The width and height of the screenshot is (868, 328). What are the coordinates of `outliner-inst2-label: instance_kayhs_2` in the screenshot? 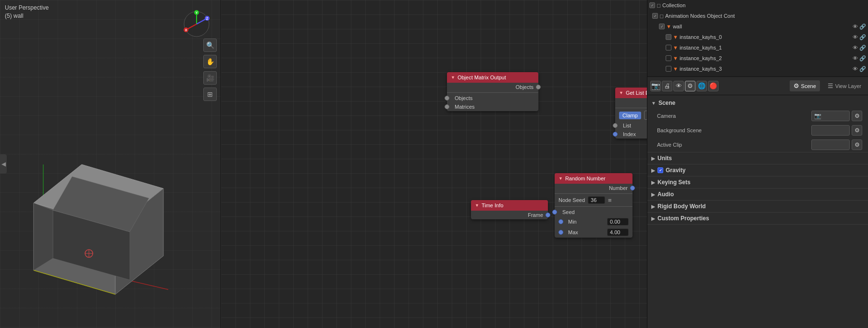 It's located at (701, 58).